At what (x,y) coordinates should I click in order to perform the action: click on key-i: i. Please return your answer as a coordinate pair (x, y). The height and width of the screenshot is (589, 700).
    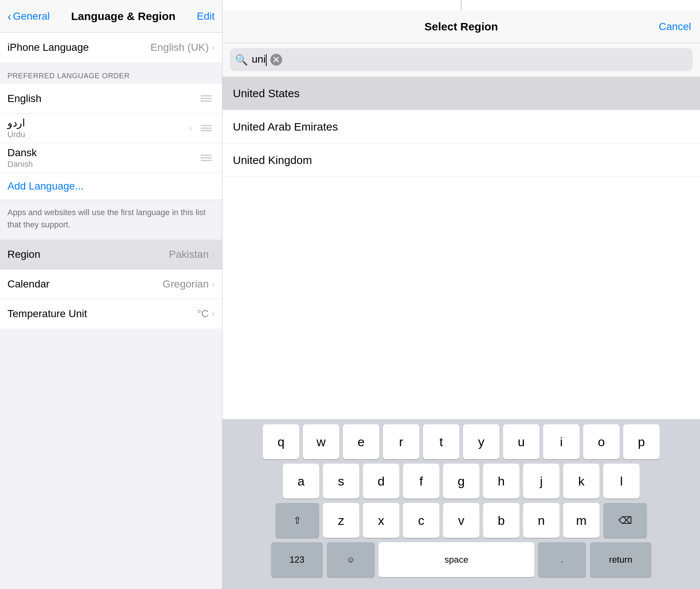
    Looking at the image, I should click on (561, 442).